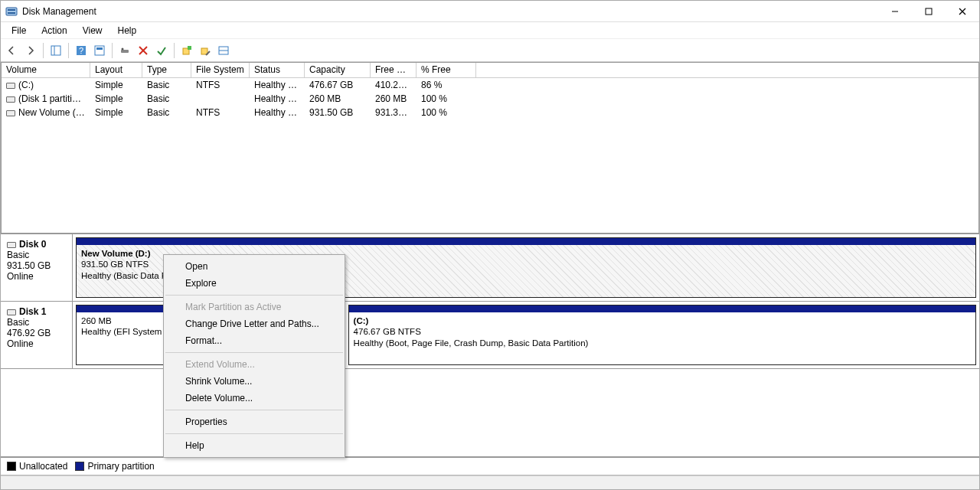 The width and height of the screenshot is (980, 490). Describe the element at coordinates (446, 70) in the screenshot. I see `col-pctfree: % Free` at that location.